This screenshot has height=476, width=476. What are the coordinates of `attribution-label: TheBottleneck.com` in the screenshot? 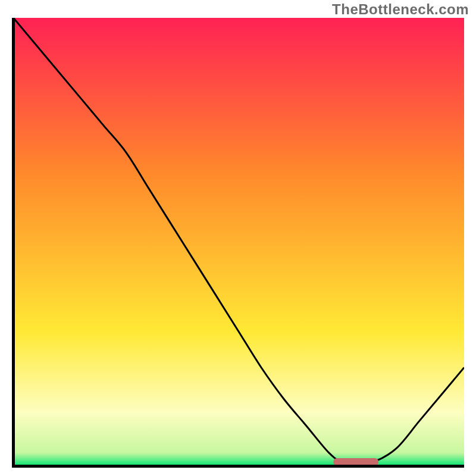 It's located at (400, 10).